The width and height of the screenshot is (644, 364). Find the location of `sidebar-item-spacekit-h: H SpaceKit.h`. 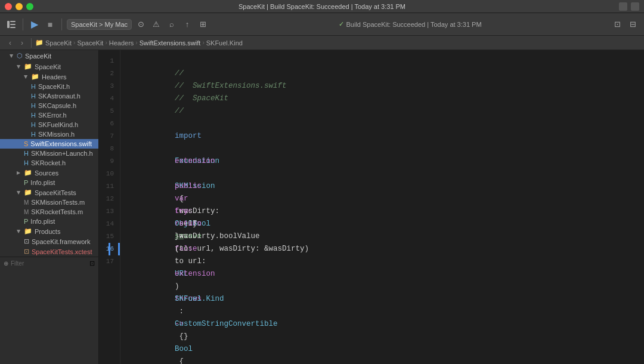

sidebar-item-spacekit-h: H SpaceKit.h is located at coordinates (49, 87).